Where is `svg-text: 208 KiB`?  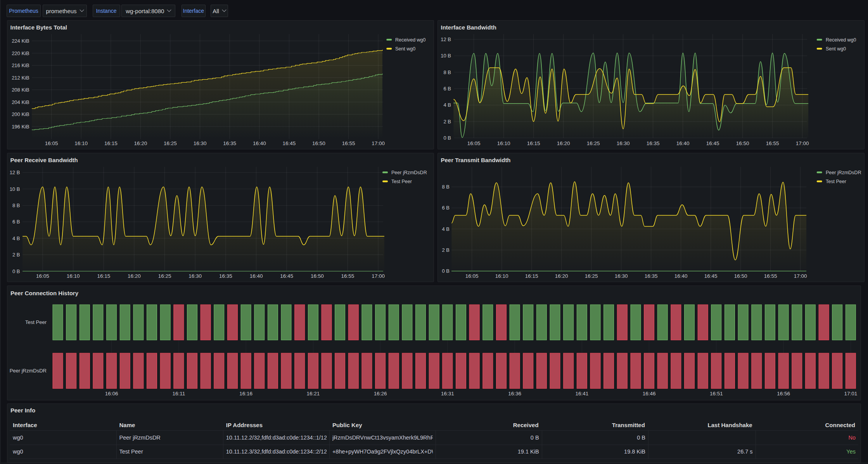 svg-text: 208 KiB is located at coordinates (21, 90).